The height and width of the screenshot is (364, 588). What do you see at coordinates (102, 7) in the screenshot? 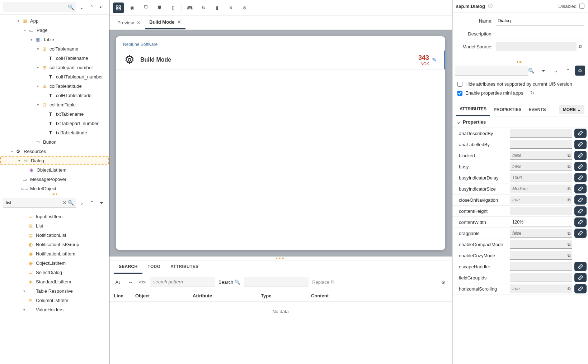
I see `undo-icon: ↶` at bounding box center [102, 7].